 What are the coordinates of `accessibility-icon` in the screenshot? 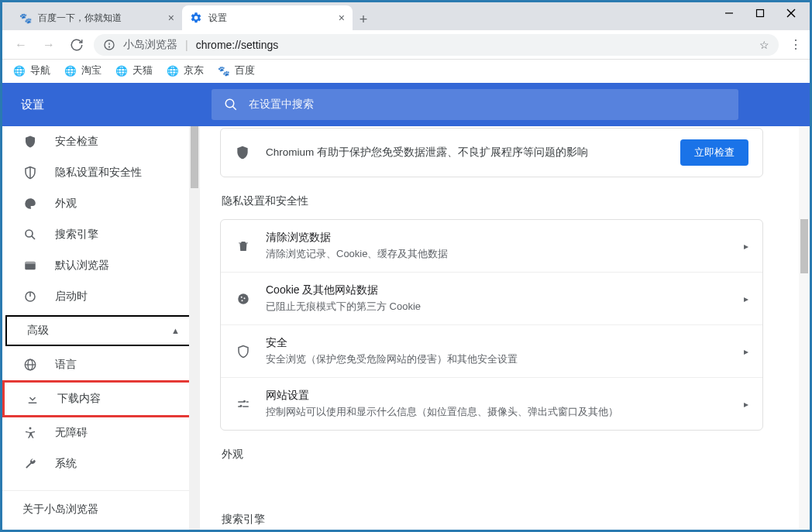 It's located at (30, 433).